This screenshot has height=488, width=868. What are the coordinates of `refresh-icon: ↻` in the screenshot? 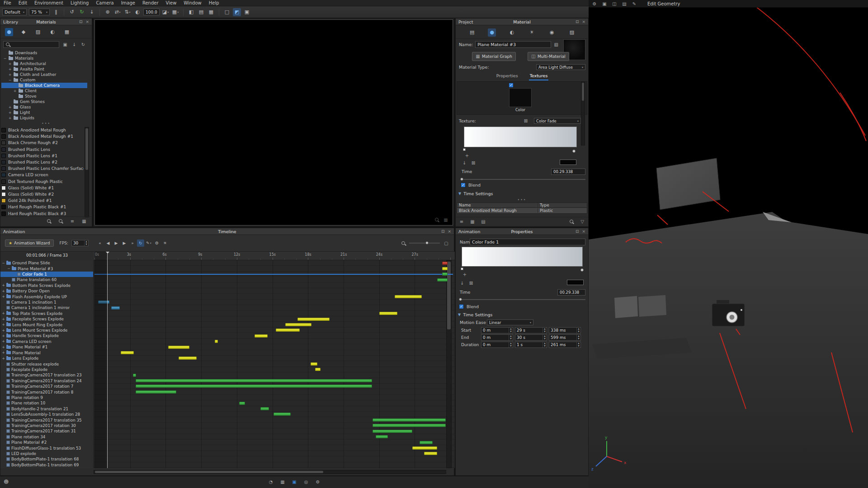 It's located at (83, 44).